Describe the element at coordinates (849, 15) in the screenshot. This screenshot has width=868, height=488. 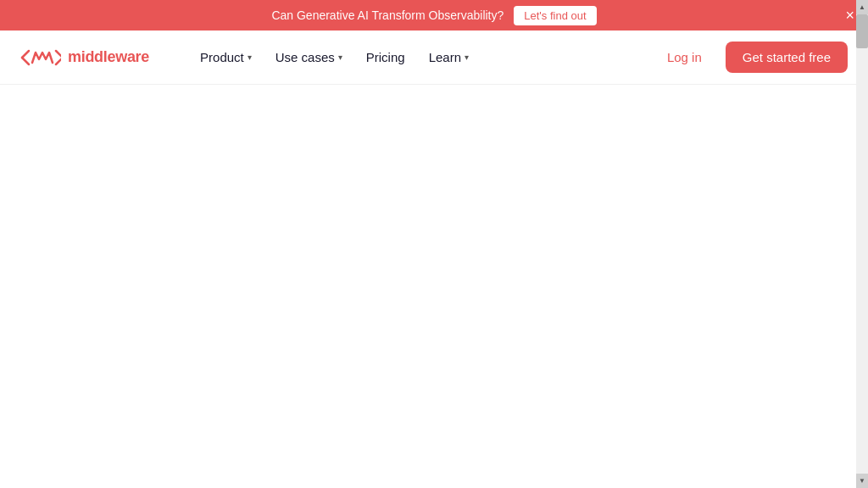
I see `announcement-close-button: ×` at that location.